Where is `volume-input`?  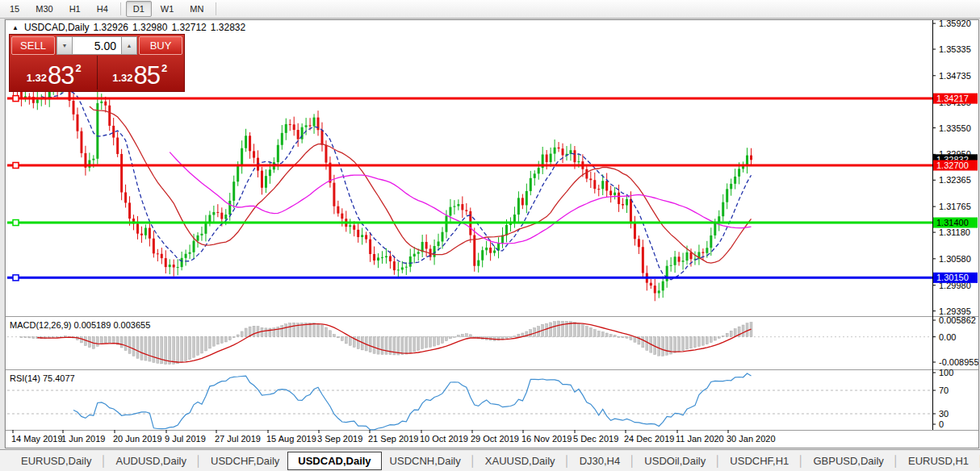 volume-input is located at coordinates (97, 45).